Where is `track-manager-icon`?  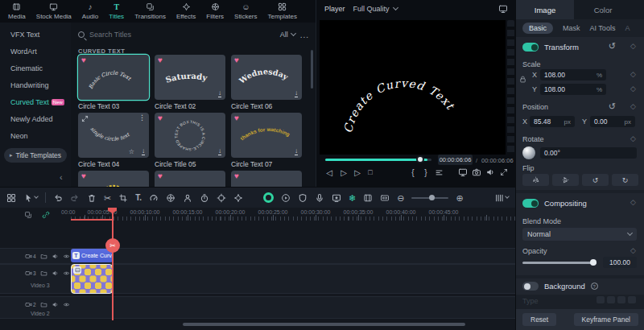
track-manager-icon is located at coordinates (502, 198).